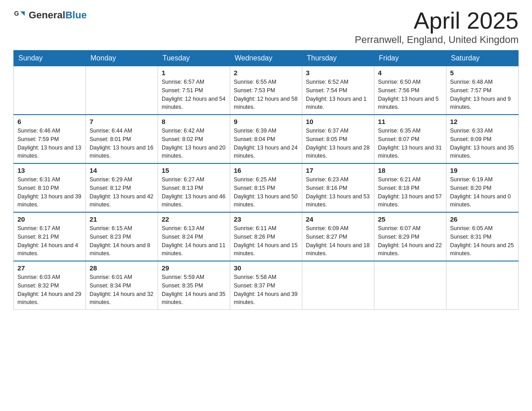  I want to click on logo: G GeneralBlue, so click(50, 15).